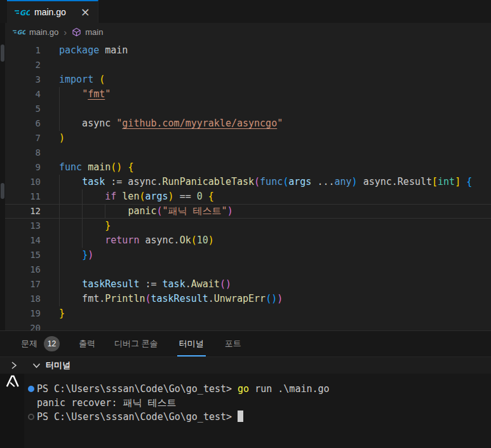 Image resolution: width=491 pixels, height=448 pixels. What do you see at coordinates (85, 12) in the screenshot?
I see `close-icon: ×` at bounding box center [85, 12].